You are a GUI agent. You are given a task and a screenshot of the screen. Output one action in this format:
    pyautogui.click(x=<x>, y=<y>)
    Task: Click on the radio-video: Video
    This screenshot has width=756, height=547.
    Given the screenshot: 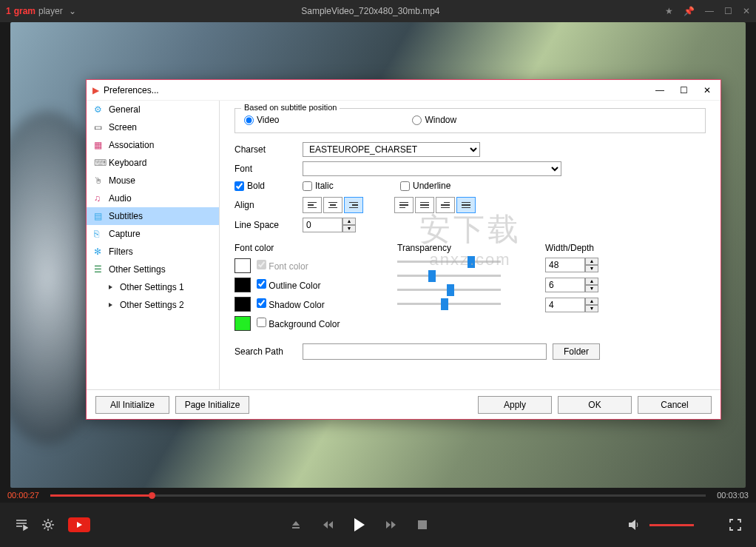 What is the action you would take?
    pyautogui.click(x=262, y=120)
    